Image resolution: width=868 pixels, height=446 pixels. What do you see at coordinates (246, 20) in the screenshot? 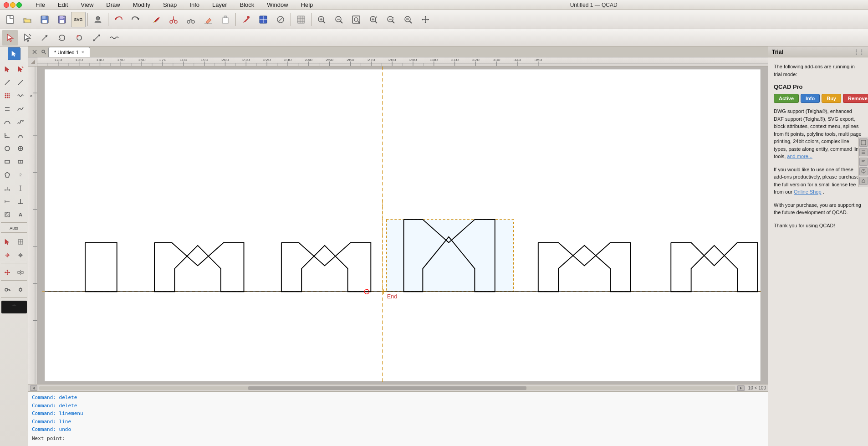
I see `pen-red-button` at bounding box center [246, 20].